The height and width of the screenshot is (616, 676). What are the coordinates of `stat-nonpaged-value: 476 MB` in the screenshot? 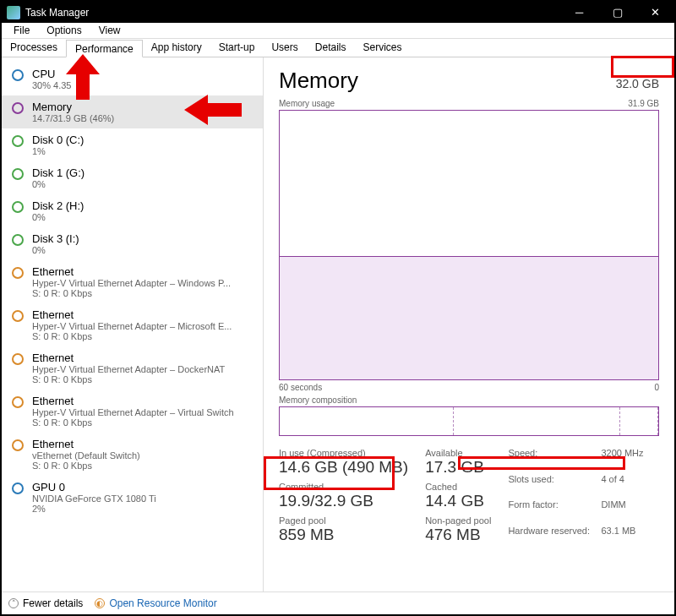 It's located at (458, 535).